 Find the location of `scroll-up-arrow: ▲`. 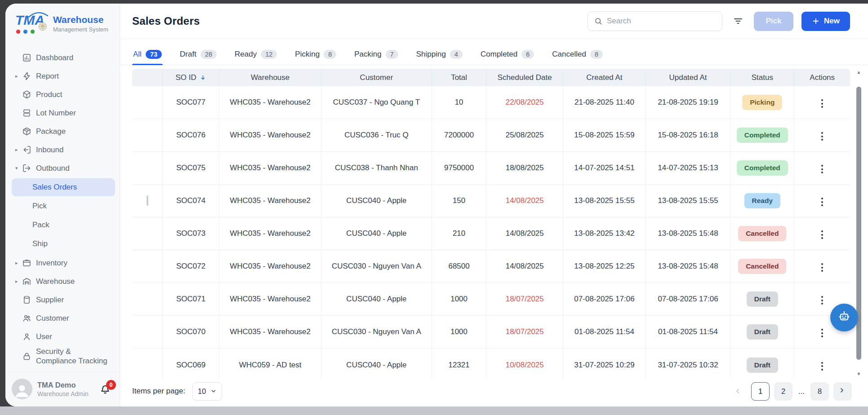

scroll-up-arrow: ▲ is located at coordinates (859, 72).